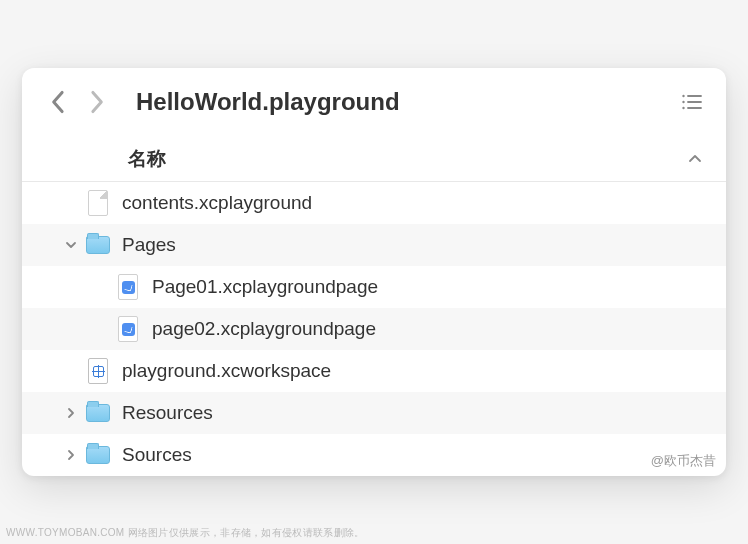 Image resolution: width=748 pixels, height=544 pixels. Describe the element at coordinates (374, 455) in the screenshot. I see `file-row: Sources` at that location.